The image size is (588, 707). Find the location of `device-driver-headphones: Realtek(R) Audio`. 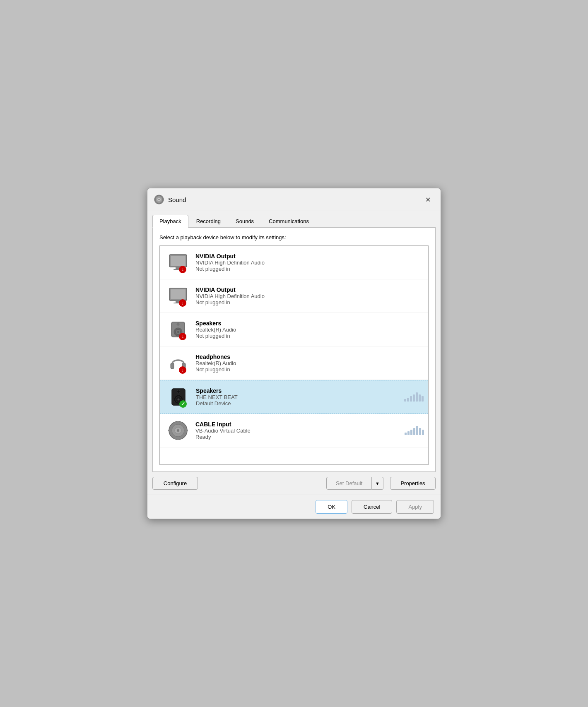

device-driver-headphones: Realtek(R) Audio is located at coordinates (216, 363).